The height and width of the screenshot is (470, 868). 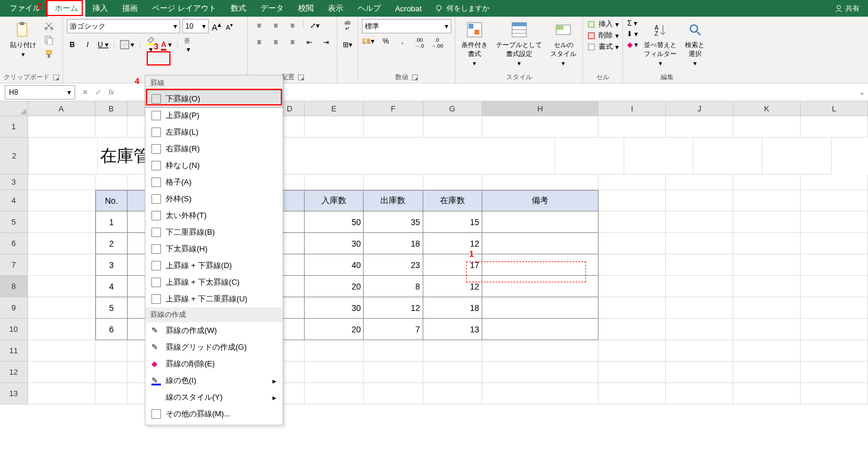 What do you see at coordinates (214, 116) in the screenshot?
I see `border-top-item: 上罫線(P)` at bounding box center [214, 116].